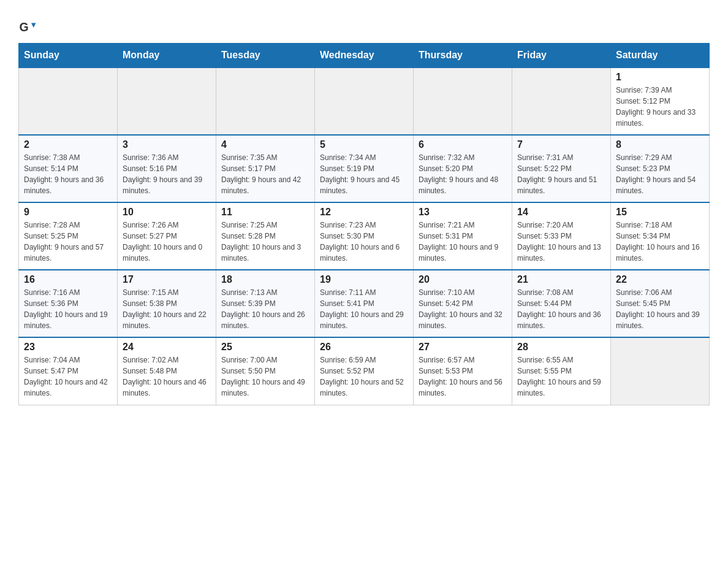  What do you see at coordinates (68, 309) in the screenshot?
I see `day-info: Sunrise: 7:16 AM Sunset: 5:36 PM Dayligh…` at bounding box center [68, 309].